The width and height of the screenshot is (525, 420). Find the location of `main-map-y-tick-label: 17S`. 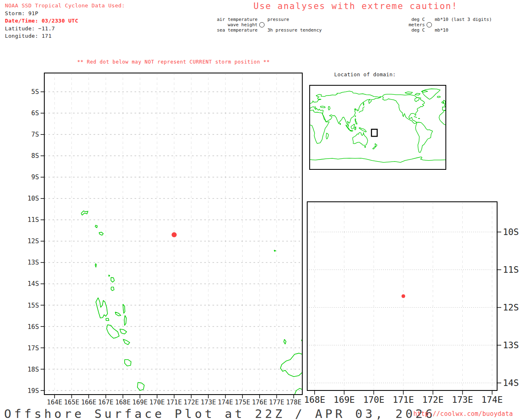

main-map-y-tick-label: 17S is located at coordinates (33, 348).